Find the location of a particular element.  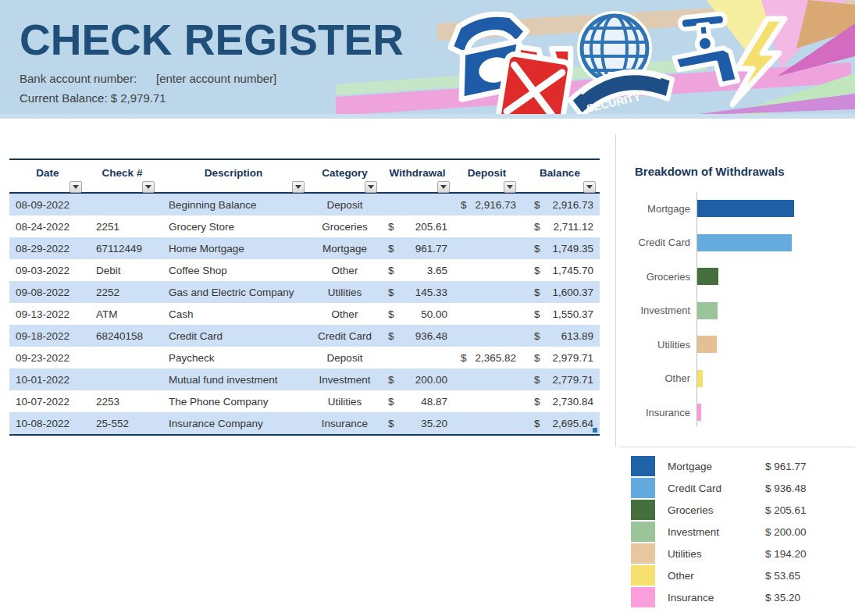

filter-button-withdrawal is located at coordinates (444, 187).